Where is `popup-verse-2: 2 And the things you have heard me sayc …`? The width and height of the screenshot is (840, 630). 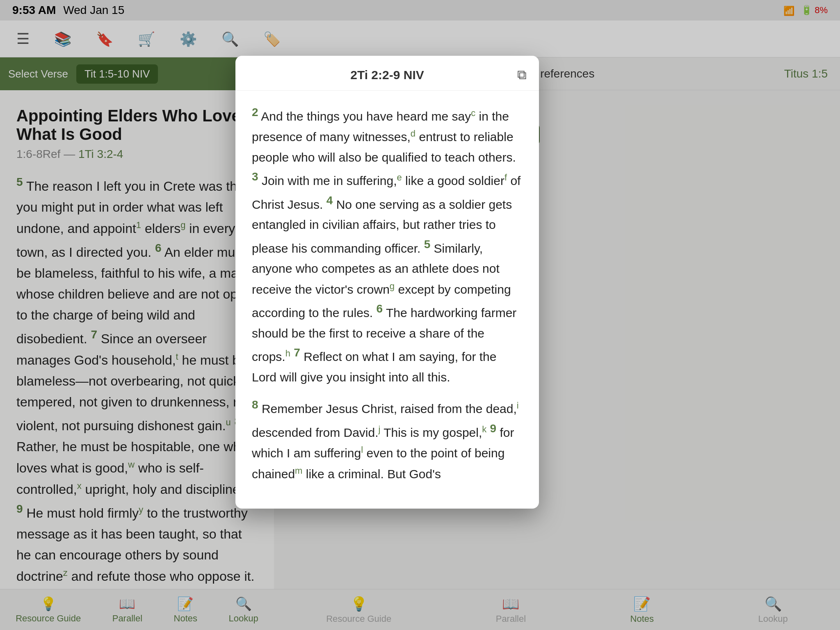
popup-verse-2: 2 And the things you have heard me sayc … is located at coordinates (387, 245).